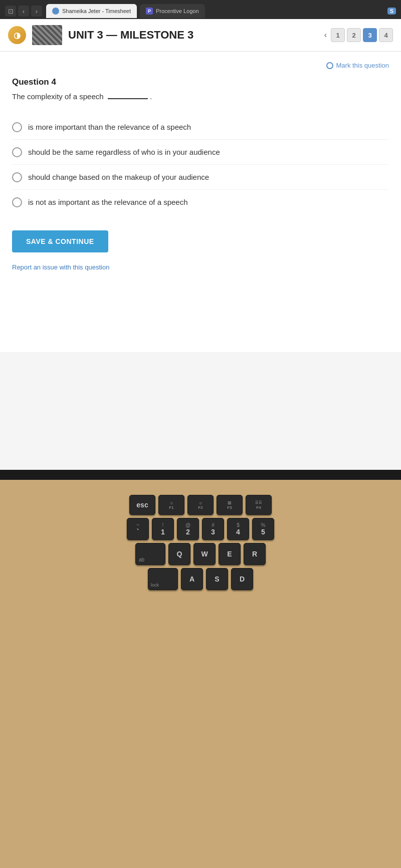  Describe the element at coordinates (179, 554) in the screenshot. I see `key-q-label: Q` at that location.